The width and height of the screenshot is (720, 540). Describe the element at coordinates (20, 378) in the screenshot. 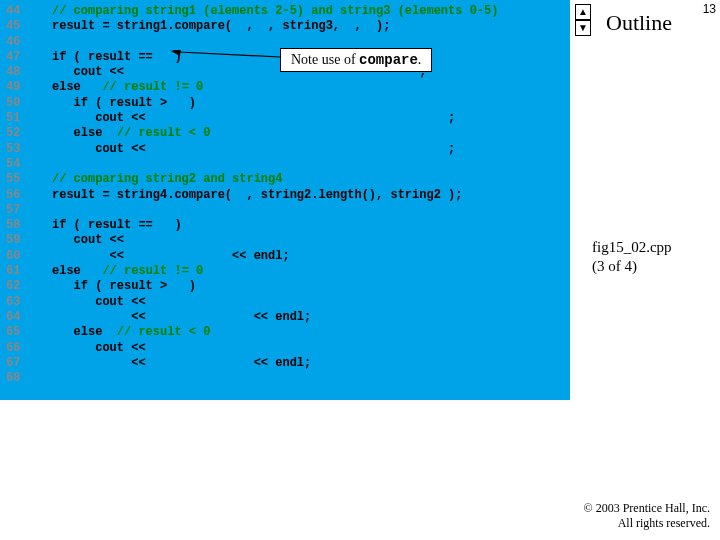

I see `line-number: 68` at that location.